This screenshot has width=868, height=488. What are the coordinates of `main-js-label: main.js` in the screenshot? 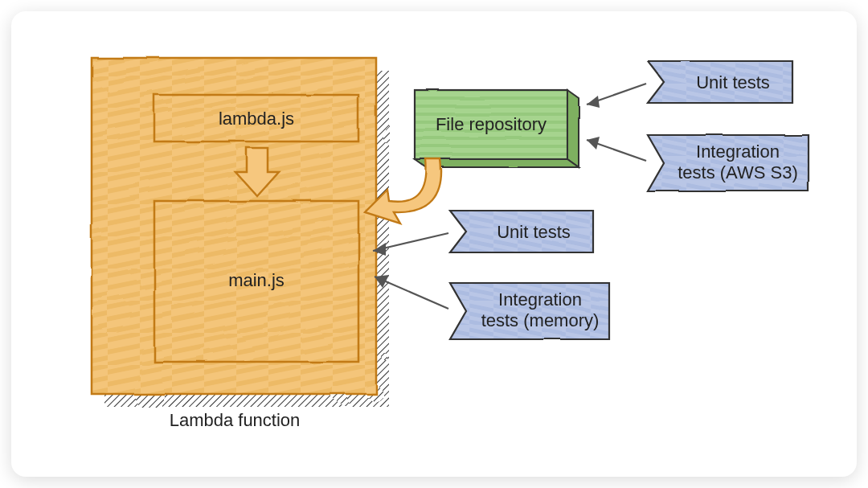 It's located at (256, 280).